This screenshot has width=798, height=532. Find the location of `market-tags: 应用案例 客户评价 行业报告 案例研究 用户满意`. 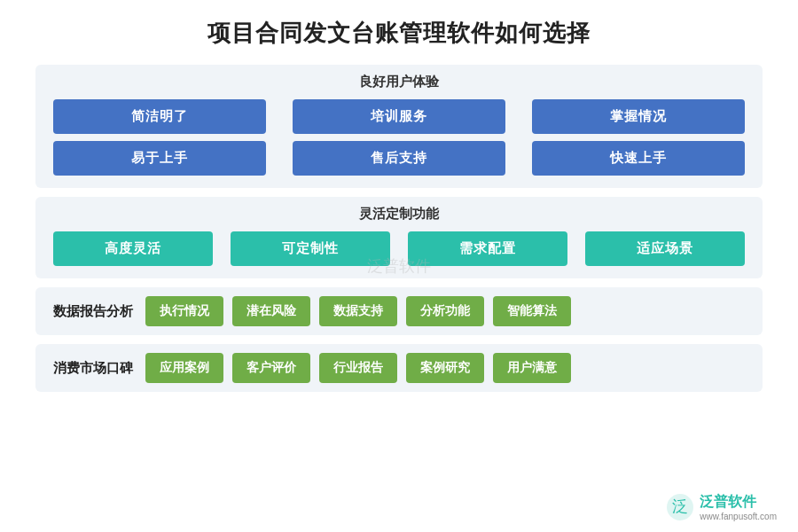

market-tags: 应用案例 客户评价 行业报告 案例研究 用户满意 is located at coordinates (445, 368).